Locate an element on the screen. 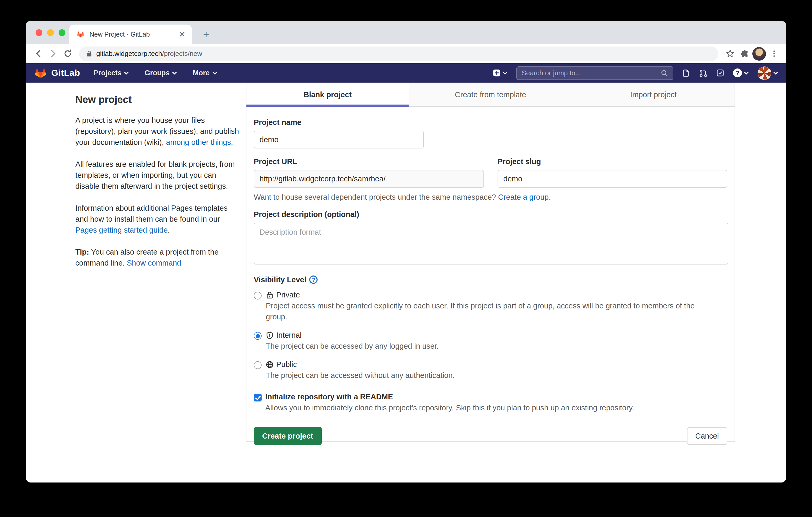  new-tab-button: ＋ is located at coordinates (206, 34).